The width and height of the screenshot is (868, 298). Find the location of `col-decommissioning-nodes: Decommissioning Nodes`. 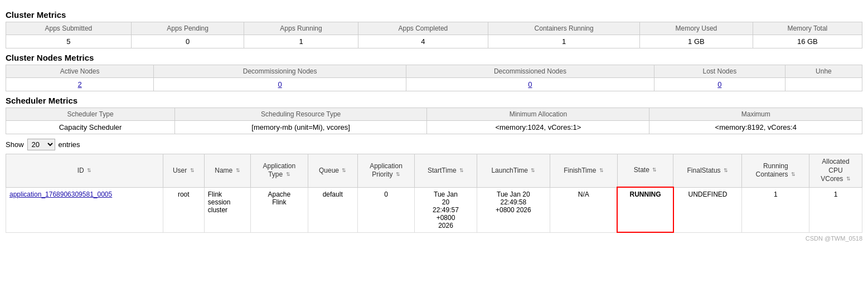

col-decommissioning-nodes: Decommissioning Nodes is located at coordinates (280, 71).